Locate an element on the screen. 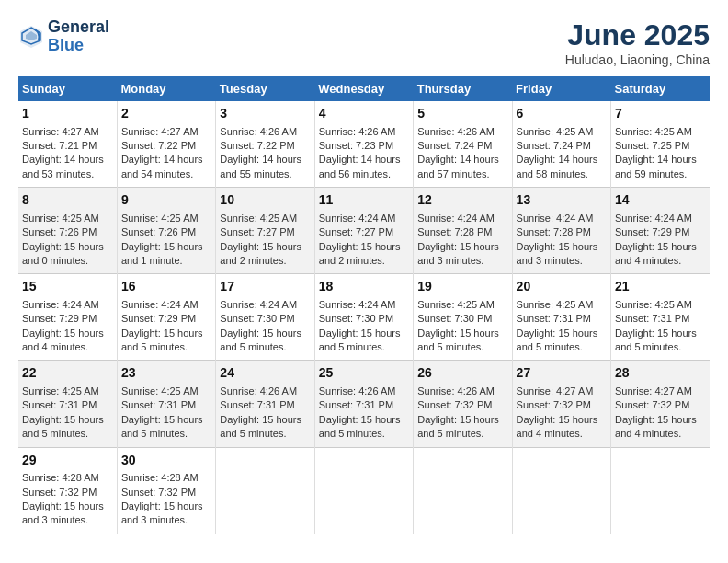 Image resolution: width=728 pixels, height=563 pixels. daylight-label: Daylight: 14 hours and 59 minutes. is located at coordinates (656, 166).